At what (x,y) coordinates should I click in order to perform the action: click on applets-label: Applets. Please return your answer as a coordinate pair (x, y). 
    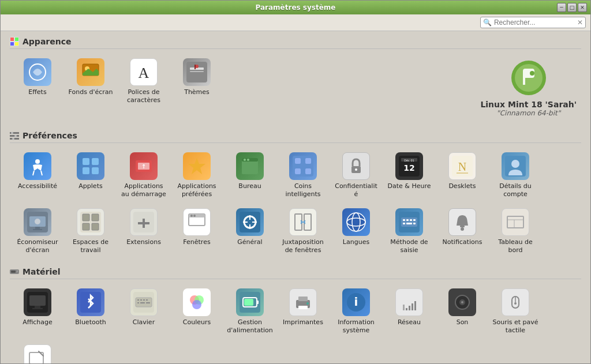
    Looking at the image, I should click on (90, 186).